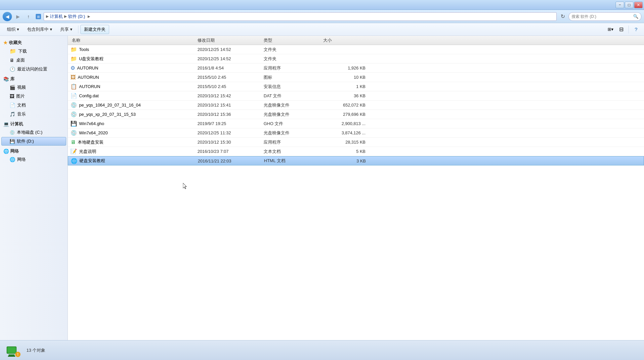 Image resolution: width=644 pixels, height=360 pixels. I want to click on documents-icon: 📄, so click(13, 105).